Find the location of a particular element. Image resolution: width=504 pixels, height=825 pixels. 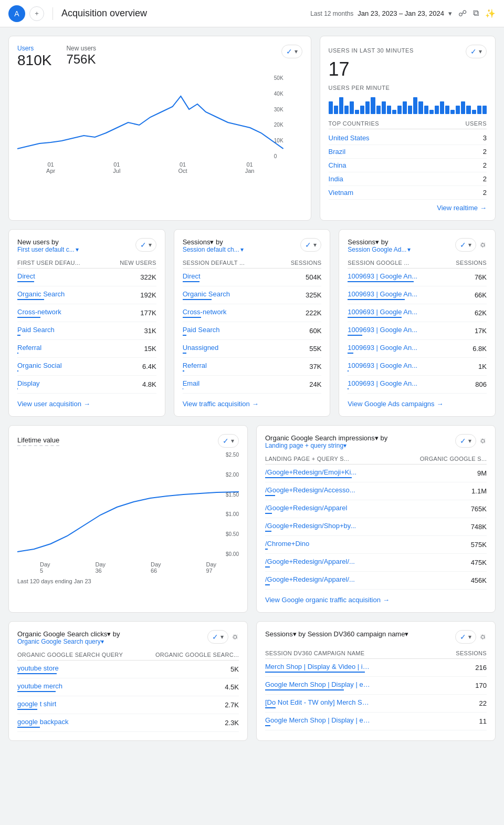

edit-icon: ☍ is located at coordinates (463, 14).